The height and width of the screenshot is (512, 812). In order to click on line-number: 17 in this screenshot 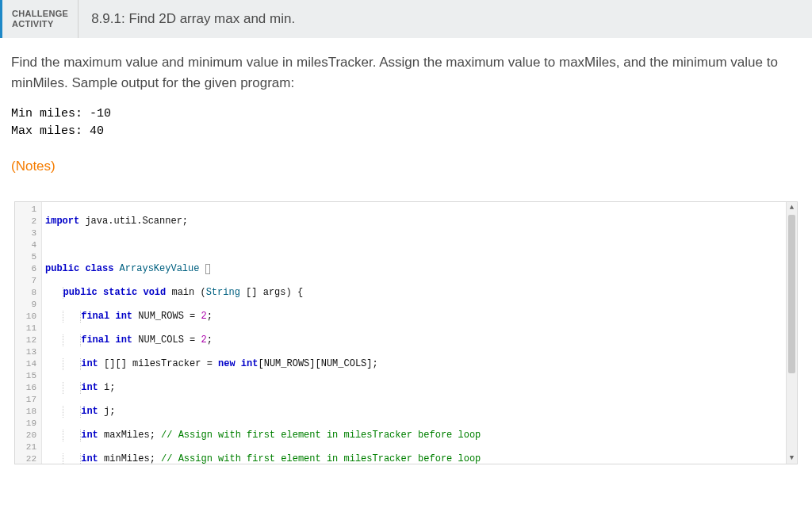, I will do `click(25, 399)`.